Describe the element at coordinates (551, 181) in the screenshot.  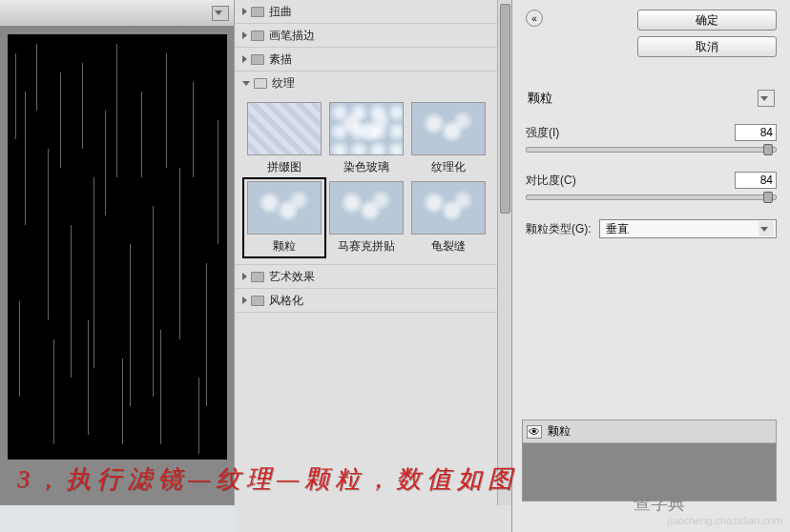
I see `contrast-label: 对比度(C)` at that location.